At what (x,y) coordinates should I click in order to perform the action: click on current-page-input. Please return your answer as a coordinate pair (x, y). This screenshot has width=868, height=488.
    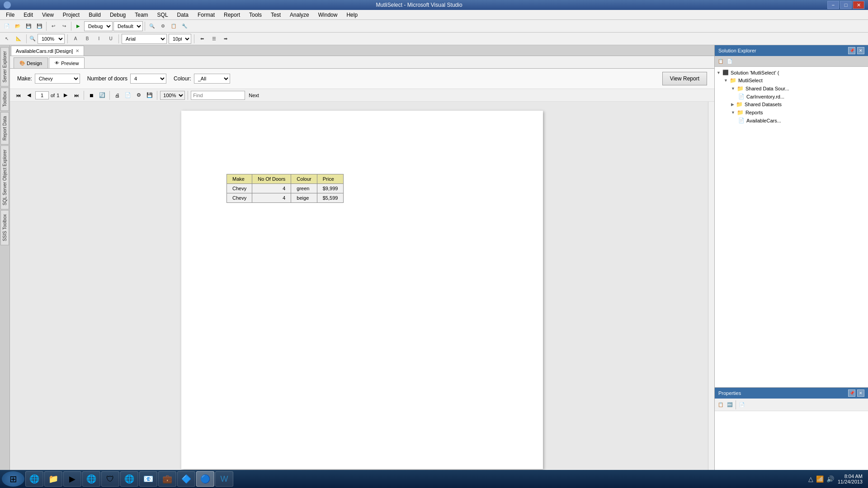
    Looking at the image, I should click on (42, 95).